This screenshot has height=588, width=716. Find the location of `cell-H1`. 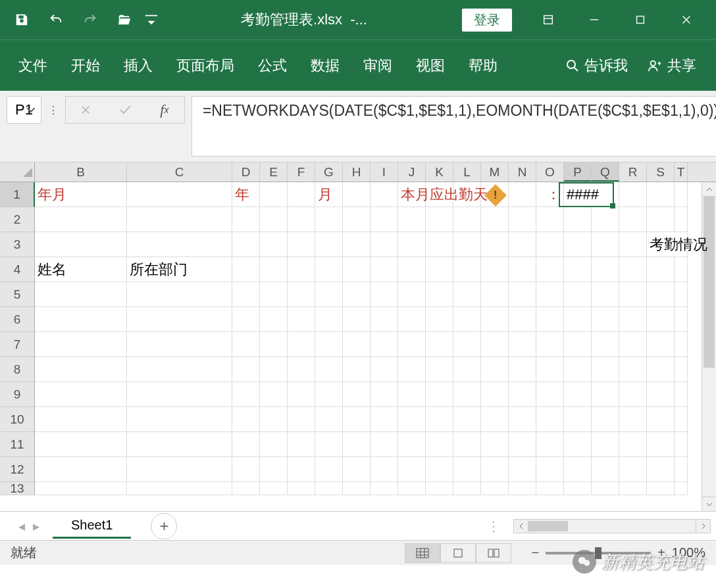

cell-H1 is located at coordinates (357, 195).